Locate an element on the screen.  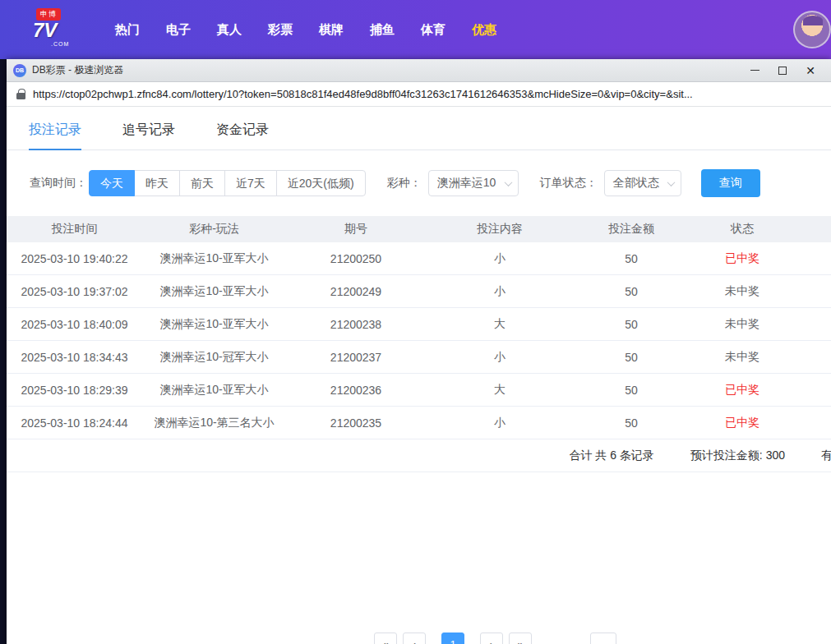
last-page-button: » is located at coordinates (520, 638).